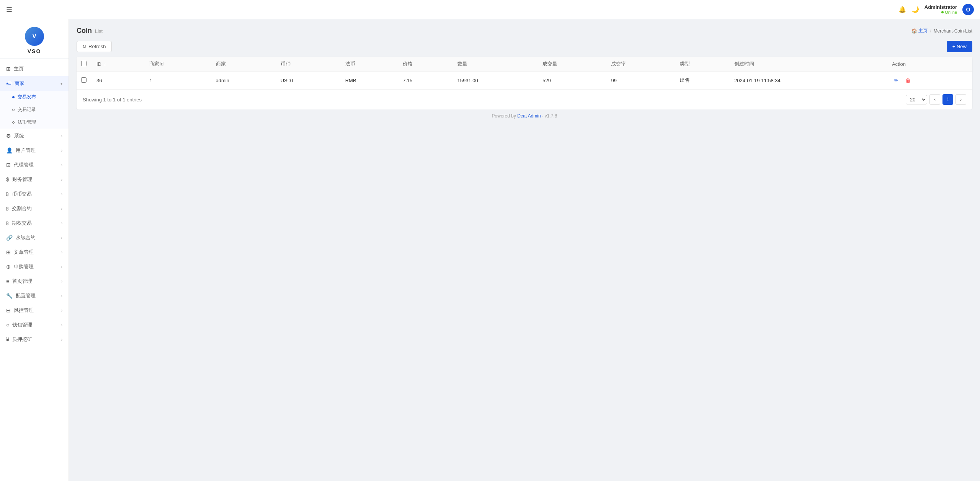 The width and height of the screenshot is (980, 481). Describe the element at coordinates (26, 296) in the screenshot. I see `sidebar-item-label: 配置管理` at that location.